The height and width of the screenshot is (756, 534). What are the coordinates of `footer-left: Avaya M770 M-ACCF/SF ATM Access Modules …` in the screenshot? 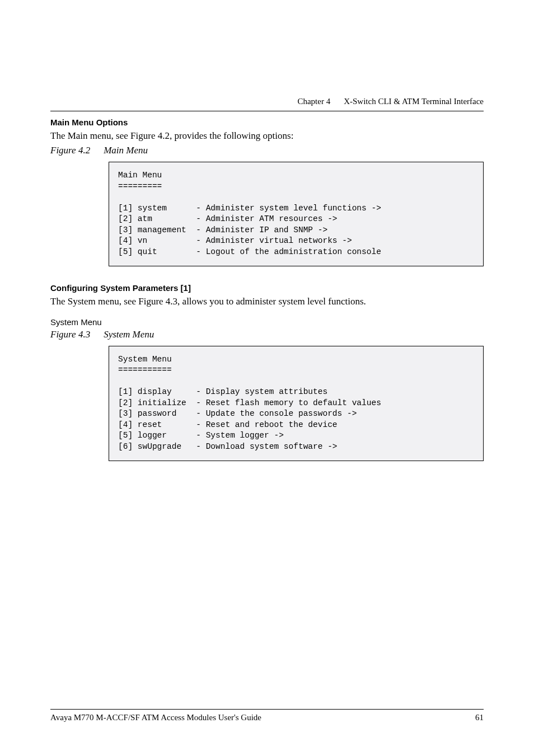 It's located at (156, 717).